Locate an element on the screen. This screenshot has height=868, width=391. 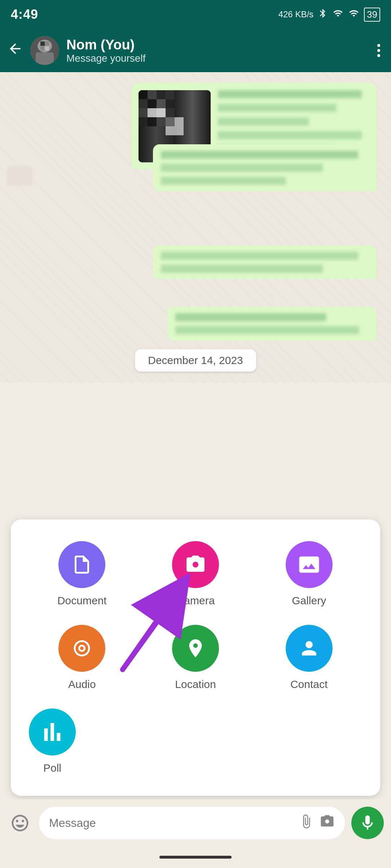
bottom-bar is located at coordinates (196, 823).